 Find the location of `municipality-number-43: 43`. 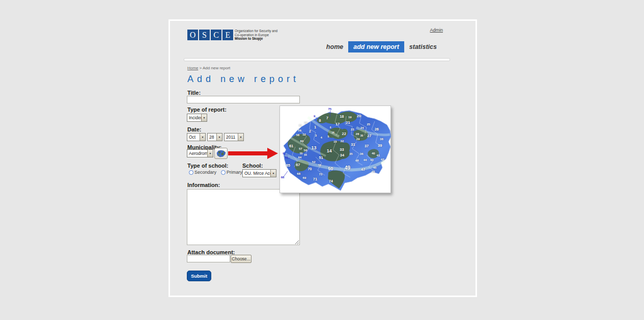

municipality-number-43: 43 is located at coordinates (372, 160).